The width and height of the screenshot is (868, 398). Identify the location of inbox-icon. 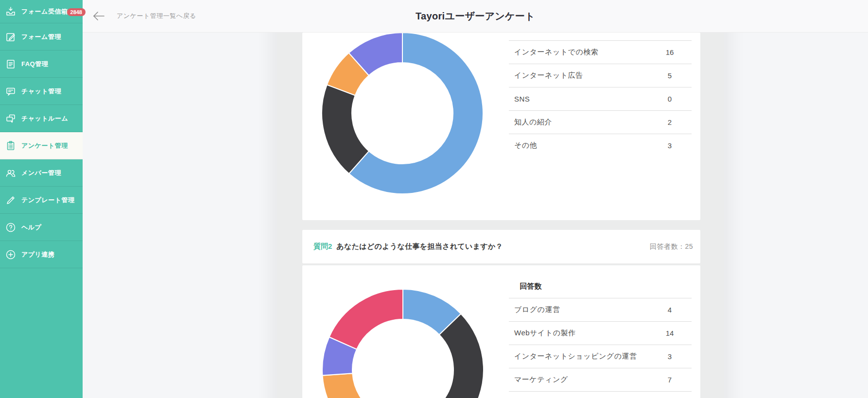
(11, 12).